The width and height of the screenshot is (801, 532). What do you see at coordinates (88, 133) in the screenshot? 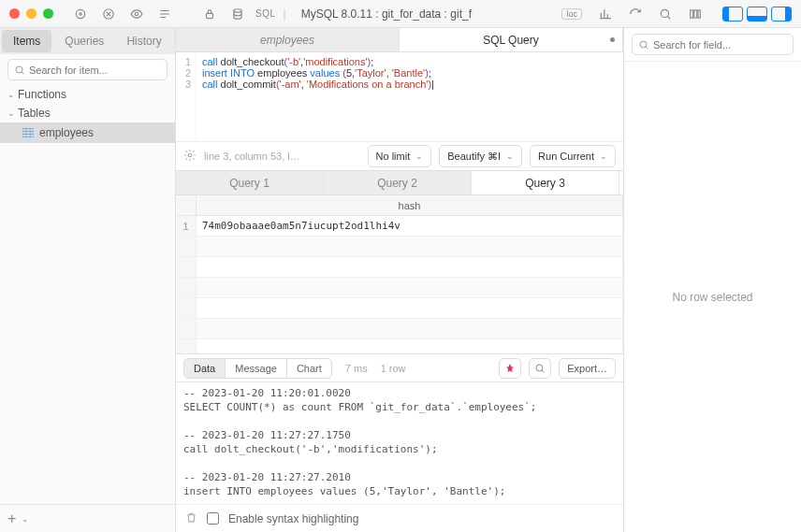
I see `tree-item-table: employees` at bounding box center [88, 133].